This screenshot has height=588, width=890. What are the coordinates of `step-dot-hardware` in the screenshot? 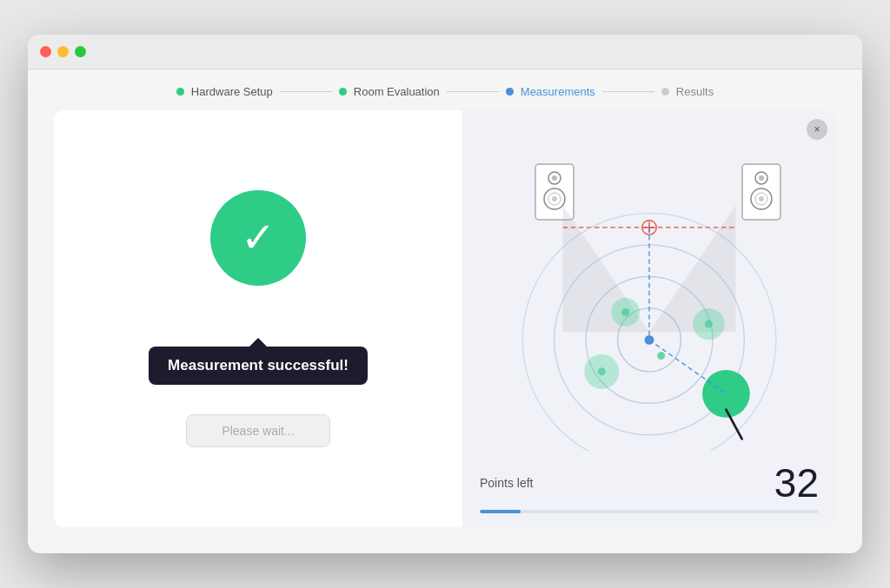 It's located at (181, 92).